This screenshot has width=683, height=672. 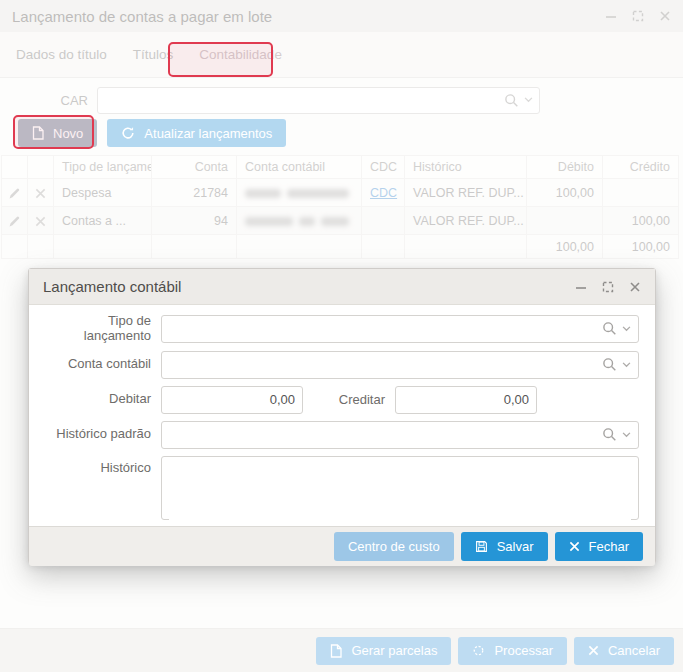 What do you see at coordinates (384, 193) in the screenshot?
I see `cdc-link: CDC` at bounding box center [384, 193].